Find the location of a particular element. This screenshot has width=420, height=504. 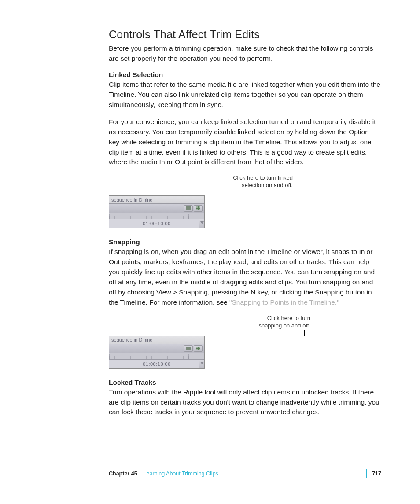

snapping-heading: Snapping is located at coordinates (245, 242).